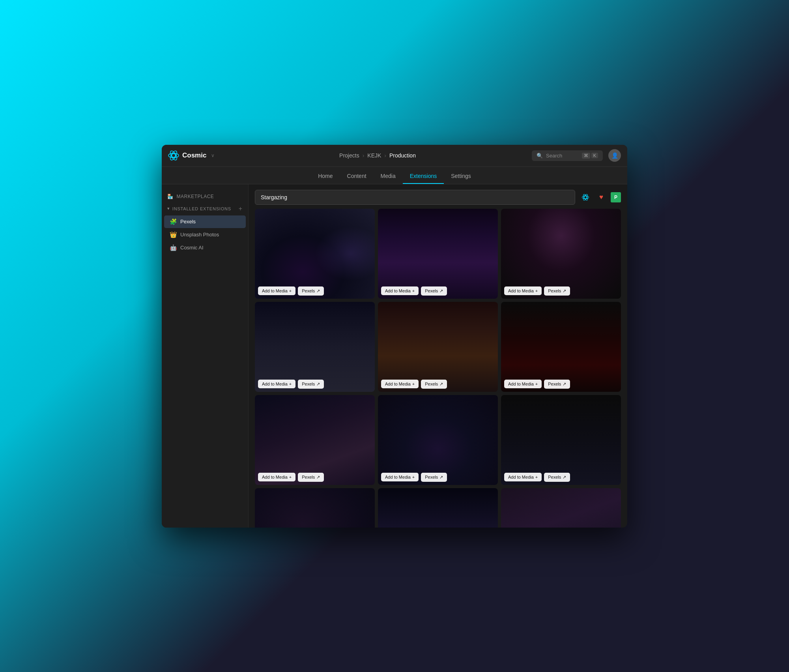  Describe the element at coordinates (600, 197) in the screenshot. I see `header-icons: ♥ P` at that location.